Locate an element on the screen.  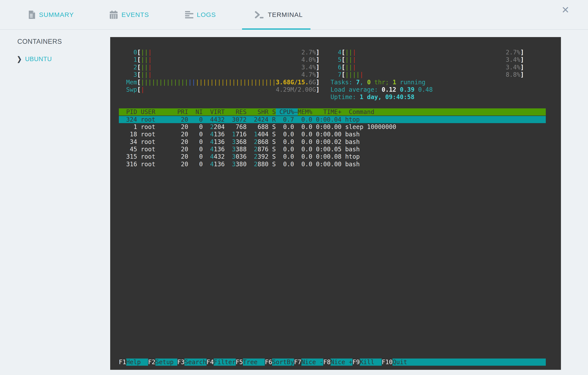
tab-label: LOGS is located at coordinates (206, 15).